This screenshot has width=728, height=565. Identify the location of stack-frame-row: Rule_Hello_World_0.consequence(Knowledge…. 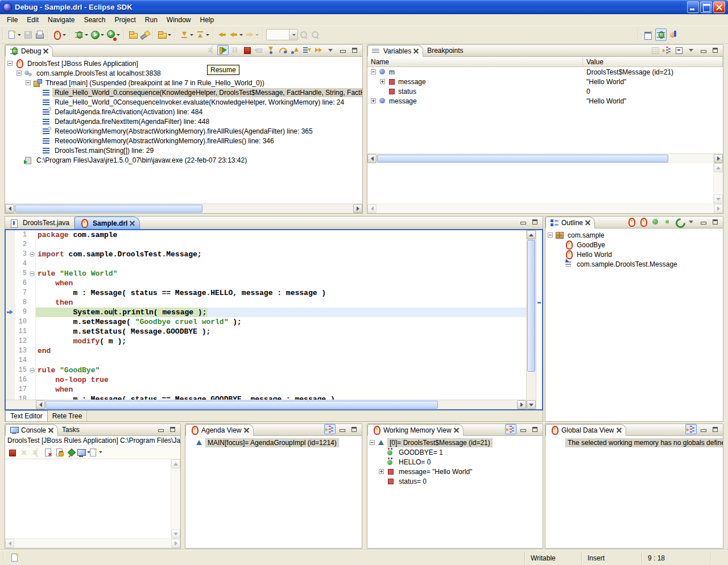
(184, 92).